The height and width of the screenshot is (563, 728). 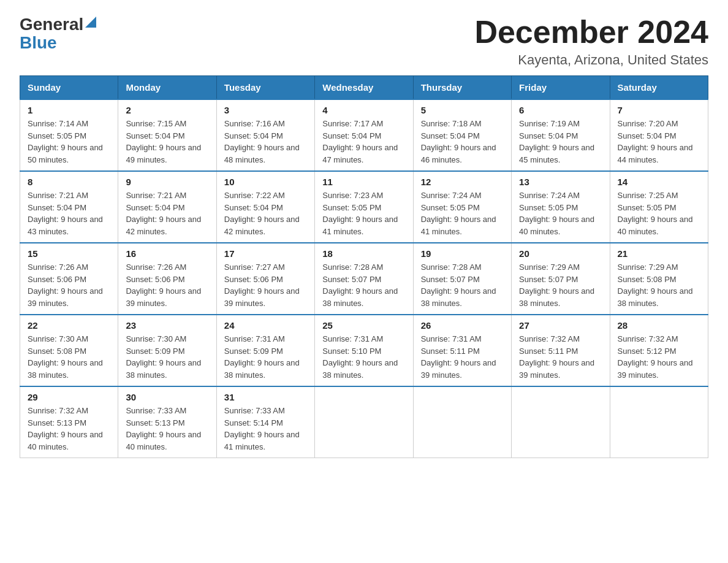 I want to click on calendar-week-2: 8 Sunrise: 7:21 AMSunset: 5:04 PMDayligh…, so click(x=364, y=207).